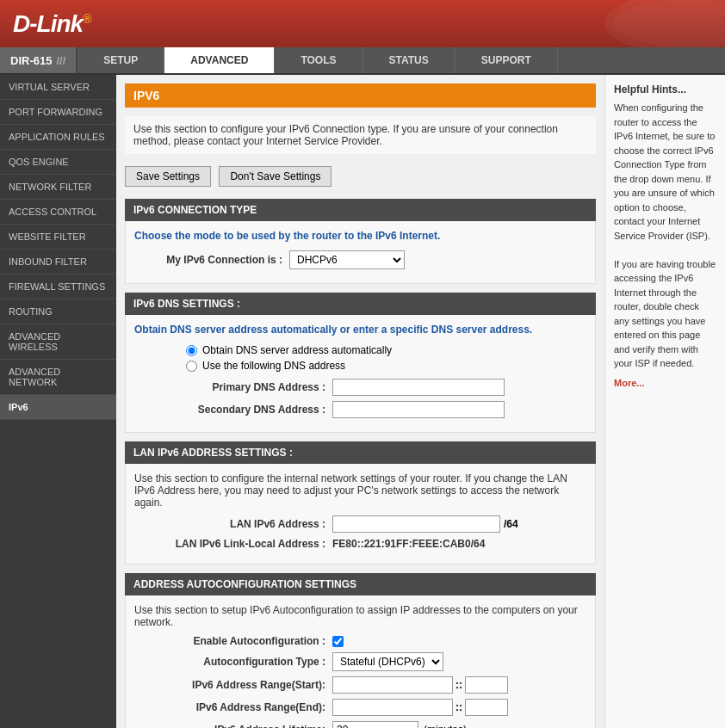 The height and width of the screenshot is (728, 725). I want to click on lifetime-input, so click(375, 725).